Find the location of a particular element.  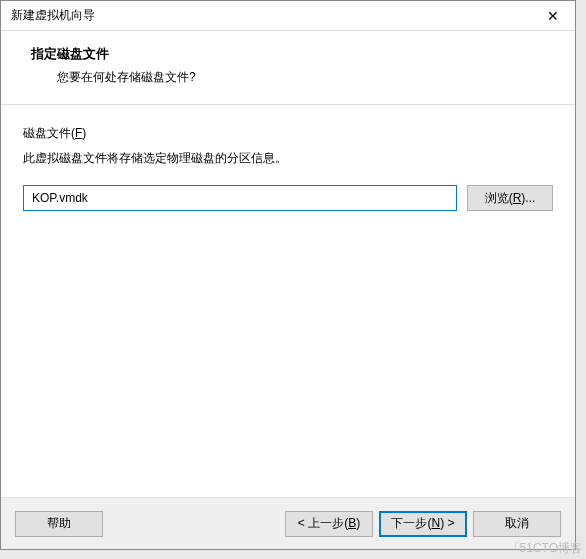

disk-file-group-label: 磁盘文件(F) is located at coordinates (288, 134).